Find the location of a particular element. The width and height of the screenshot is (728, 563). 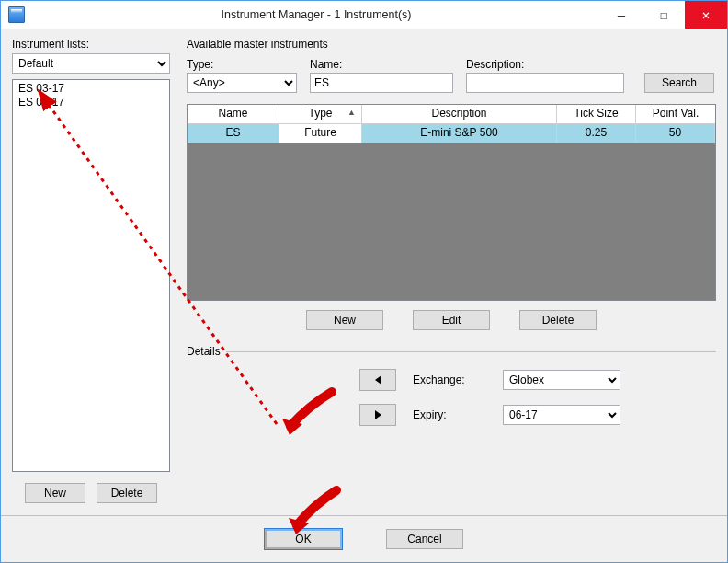

details-grid: Exchange: Globex Expiry: 06-17 is located at coordinates (479, 397).